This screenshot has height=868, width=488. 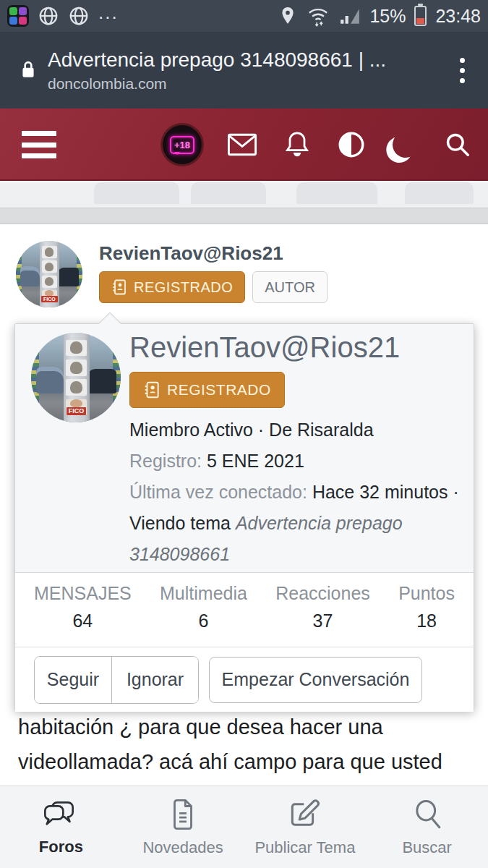 What do you see at coordinates (350, 16) in the screenshot?
I see `signal-icon` at bounding box center [350, 16].